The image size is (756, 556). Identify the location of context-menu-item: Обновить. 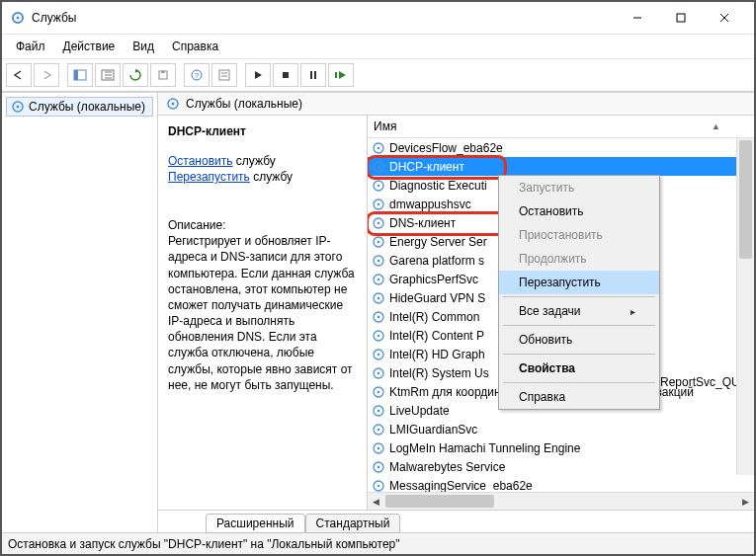
(579, 340).